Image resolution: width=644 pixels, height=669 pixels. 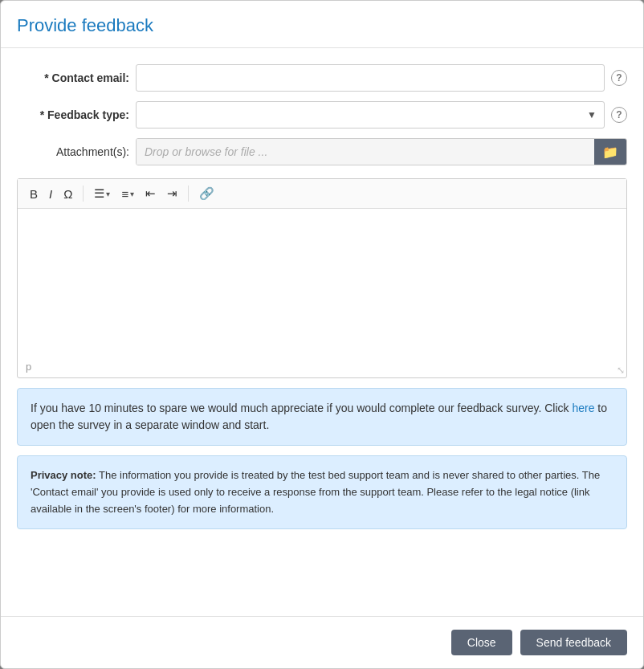 What do you see at coordinates (365, 152) in the screenshot?
I see `attachment-placeholder: Drop or browse for file ...` at bounding box center [365, 152].